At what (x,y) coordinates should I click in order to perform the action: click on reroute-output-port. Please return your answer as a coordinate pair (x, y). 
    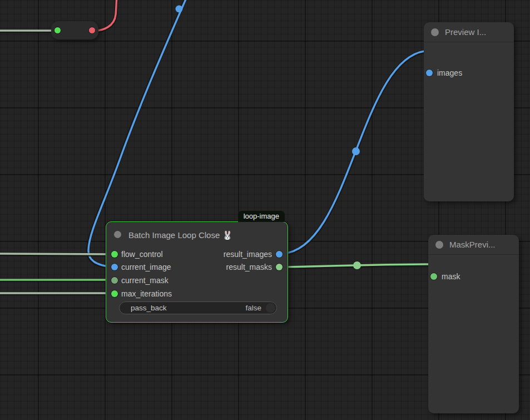
    Looking at the image, I should click on (92, 30).